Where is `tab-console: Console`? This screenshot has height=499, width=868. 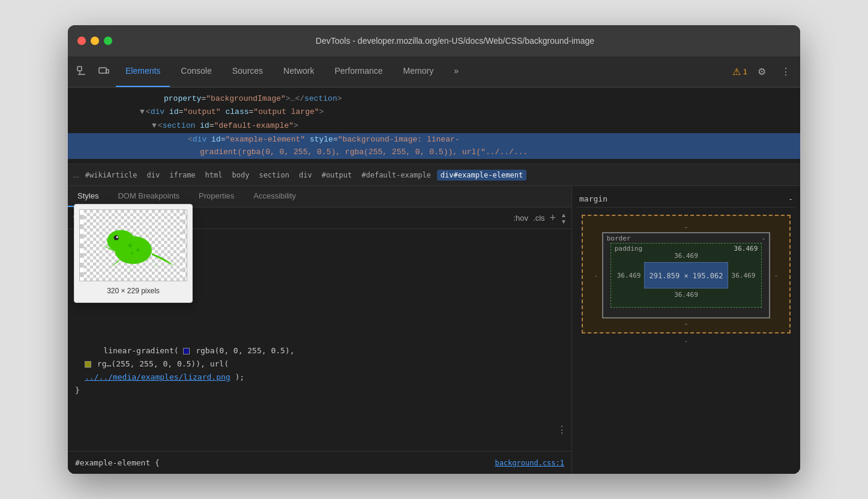 tab-console: Console is located at coordinates (196, 72).